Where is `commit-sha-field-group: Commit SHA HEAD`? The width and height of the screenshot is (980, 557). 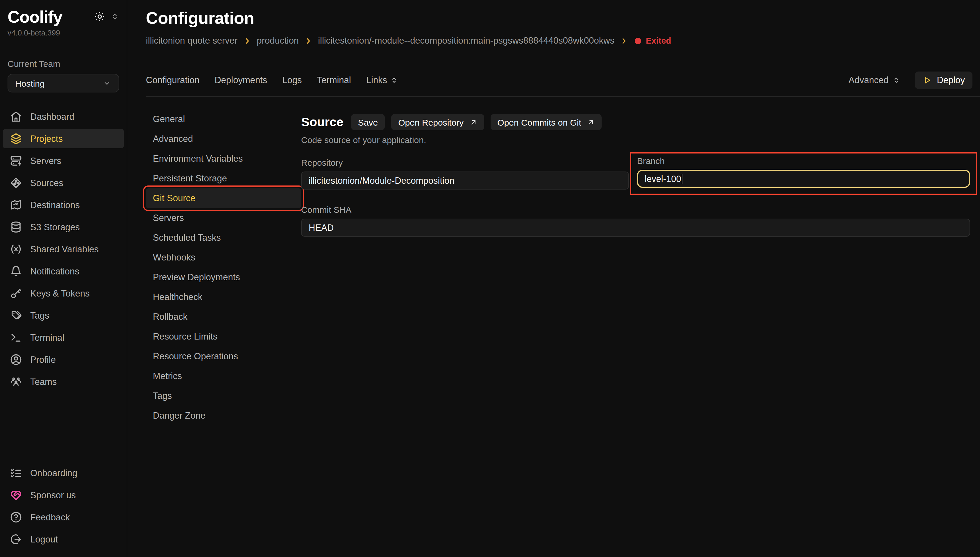
commit-sha-field-group: Commit SHA HEAD is located at coordinates (635, 221).